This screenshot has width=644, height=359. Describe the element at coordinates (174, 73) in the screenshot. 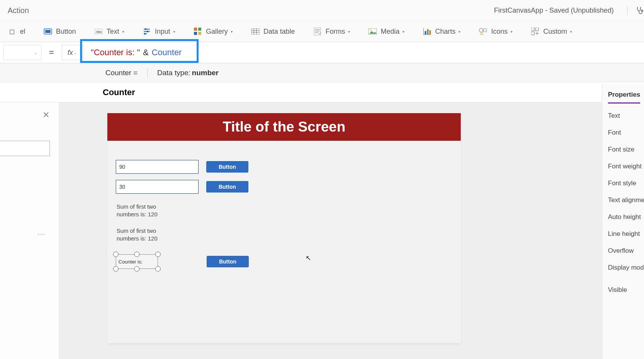

I see `datatype-label: Data type:` at that location.